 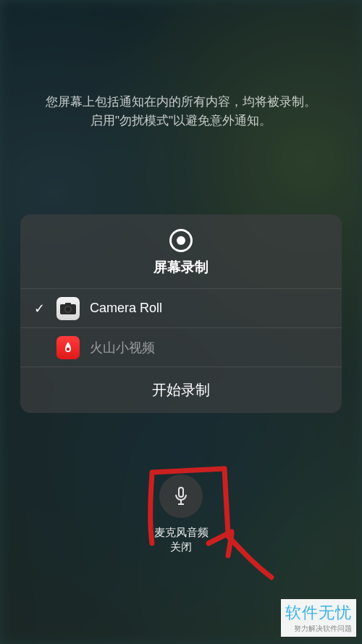 I want to click on start-recording-button: 开始录制, so click(x=181, y=390).